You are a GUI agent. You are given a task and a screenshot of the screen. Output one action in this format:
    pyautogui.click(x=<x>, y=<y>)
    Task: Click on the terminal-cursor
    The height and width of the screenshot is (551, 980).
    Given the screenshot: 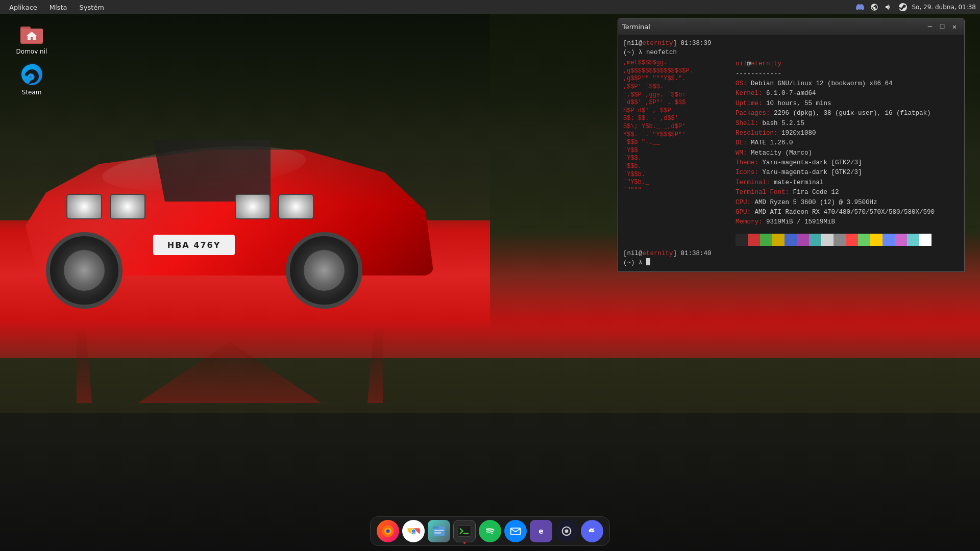 What is the action you would take?
    pyautogui.click(x=648, y=262)
    